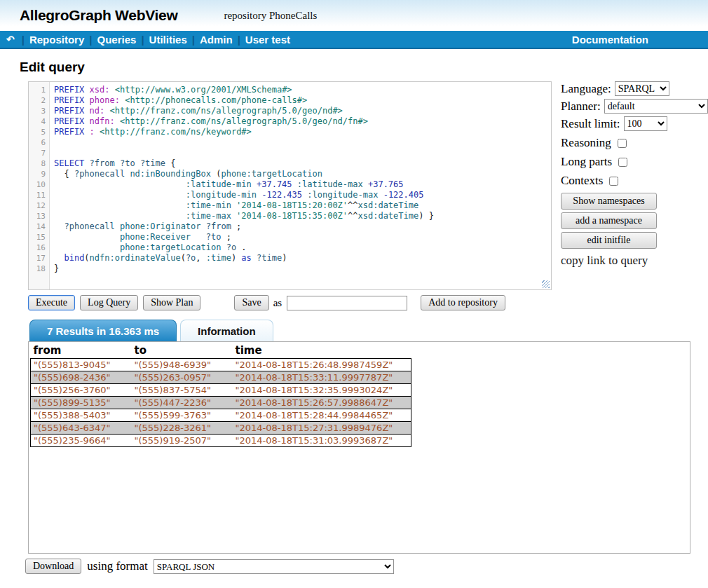  What do you see at coordinates (168, 39) in the screenshot?
I see `nav-item-utilities: Utilities` at bounding box center [168, 39].